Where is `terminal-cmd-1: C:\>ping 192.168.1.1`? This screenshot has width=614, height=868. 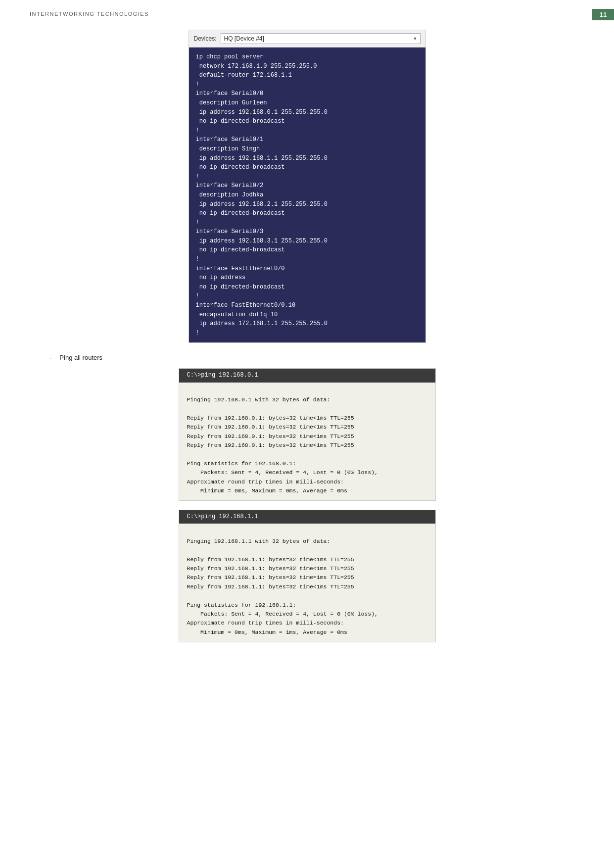
terminal-cmd-1: C:\>ping 192.168.1.1 is located at coordinates (307, 517).